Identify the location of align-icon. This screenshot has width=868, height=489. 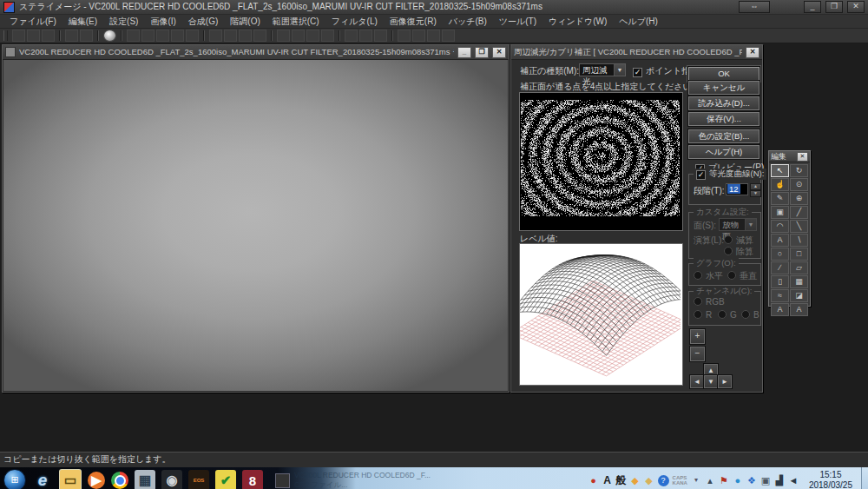
(148, 36).